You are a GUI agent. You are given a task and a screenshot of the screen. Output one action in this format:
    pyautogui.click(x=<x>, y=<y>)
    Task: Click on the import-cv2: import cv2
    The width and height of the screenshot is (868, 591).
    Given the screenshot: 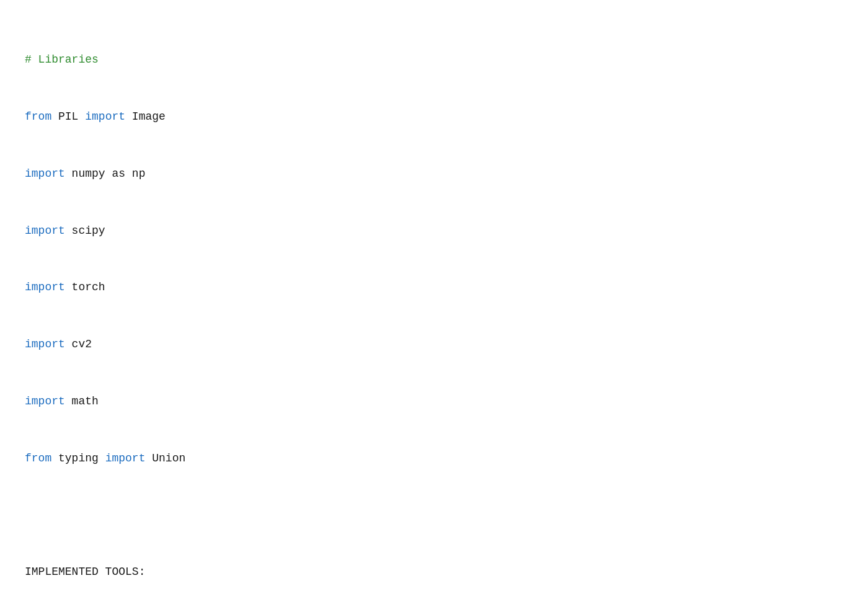 What is the action you would take?
    pyautogui.click(x=434, y=345)
    